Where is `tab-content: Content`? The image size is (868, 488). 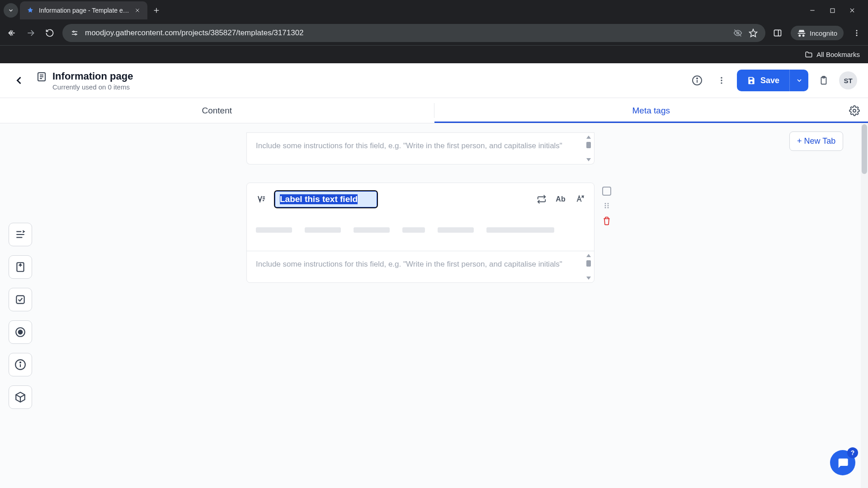
tab-content: Content is located at coordinates (217, 110).